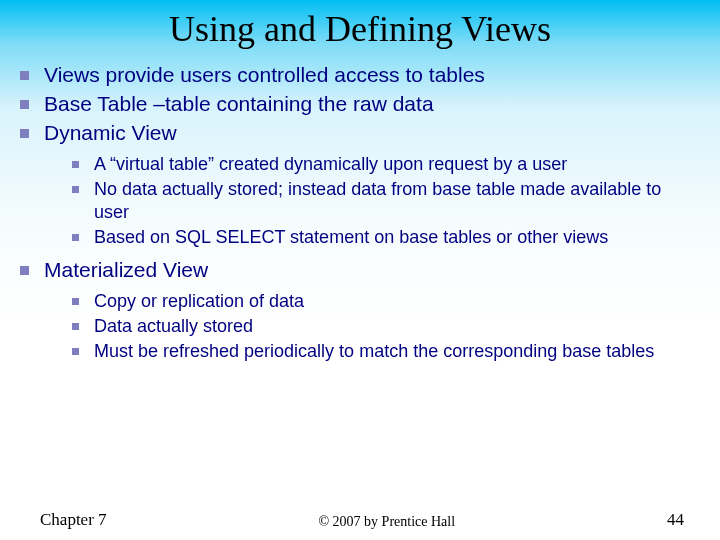 The image size is (720, 540). What do you see at coordinates (126, 270) in the screenshot?
I see `list-item-label: Materialized View` at bounding box center [126, 270].